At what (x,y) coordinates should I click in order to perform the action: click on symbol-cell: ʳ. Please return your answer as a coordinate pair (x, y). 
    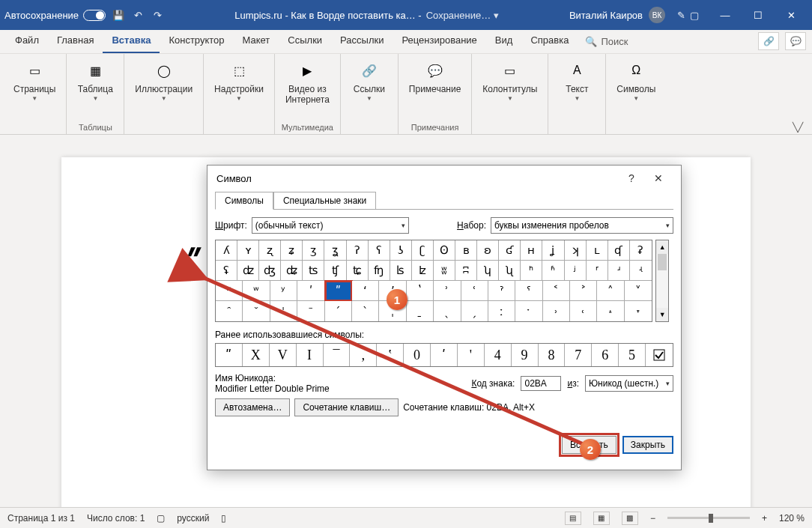
    Looking at the image, I should click on (598, 271).